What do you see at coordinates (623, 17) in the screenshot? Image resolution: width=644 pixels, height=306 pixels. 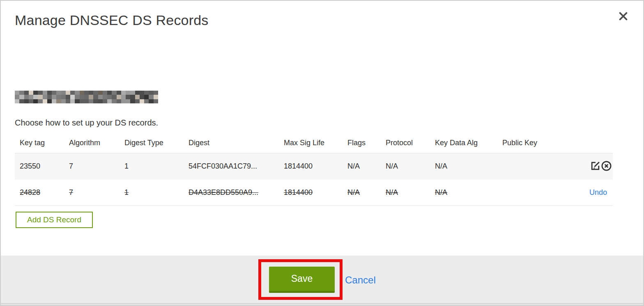 I see `close-button` at bounding box center [623, 17].